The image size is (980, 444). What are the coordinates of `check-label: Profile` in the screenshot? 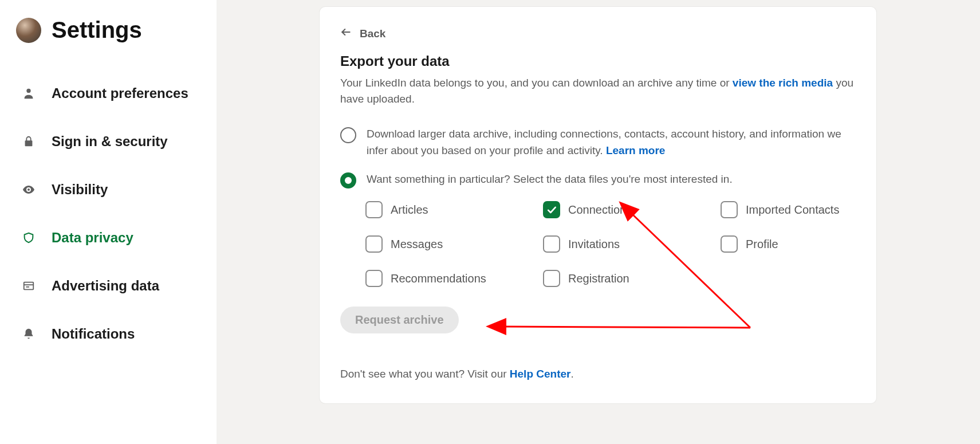 It's located at (762, 244).